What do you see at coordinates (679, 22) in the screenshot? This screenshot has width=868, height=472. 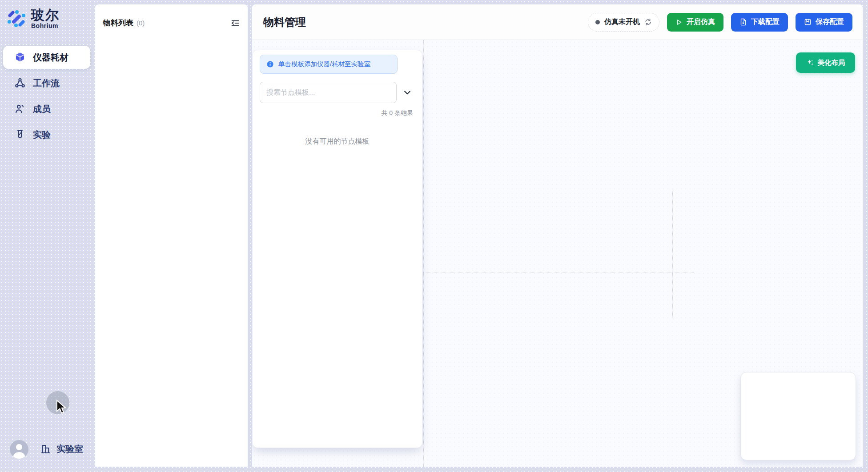 I see `play-icon` at bounding box center [679, 22].